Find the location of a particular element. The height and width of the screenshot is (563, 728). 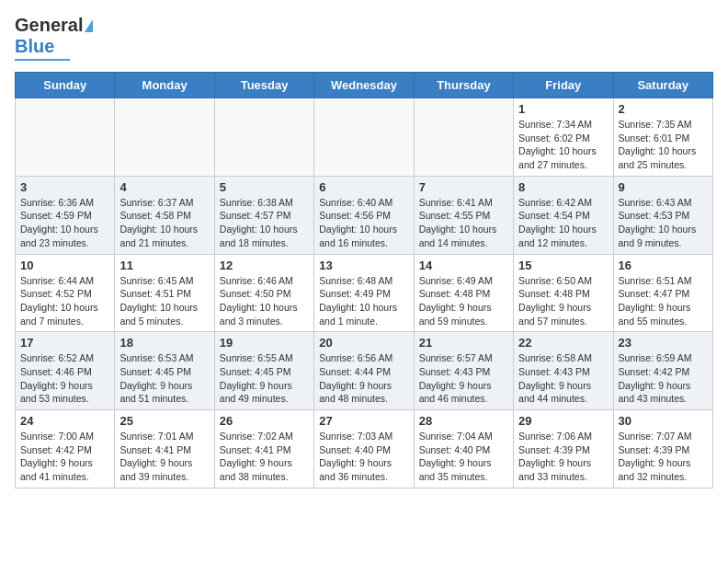

day-number: 25 is located at coordinates (164, 421).